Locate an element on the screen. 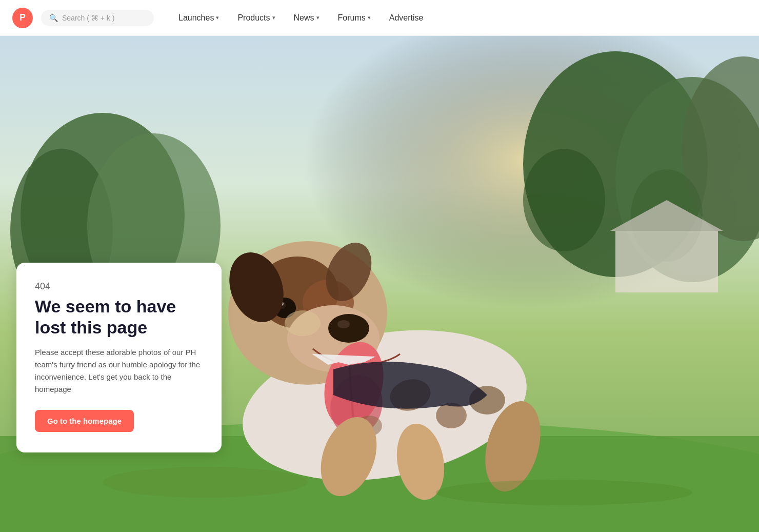  nav-items: Launches ▾ Products ▾ News ▾ Forums ▾ Ad… is located at coordinates (301, 18).